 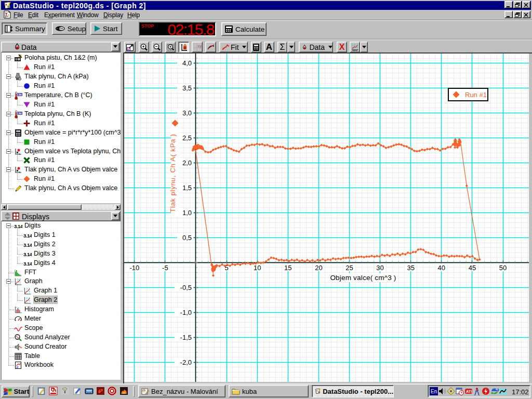 I want to click on svg-text: Tlak plynu, Ch A( kPa ), so click(x=172, y=172).